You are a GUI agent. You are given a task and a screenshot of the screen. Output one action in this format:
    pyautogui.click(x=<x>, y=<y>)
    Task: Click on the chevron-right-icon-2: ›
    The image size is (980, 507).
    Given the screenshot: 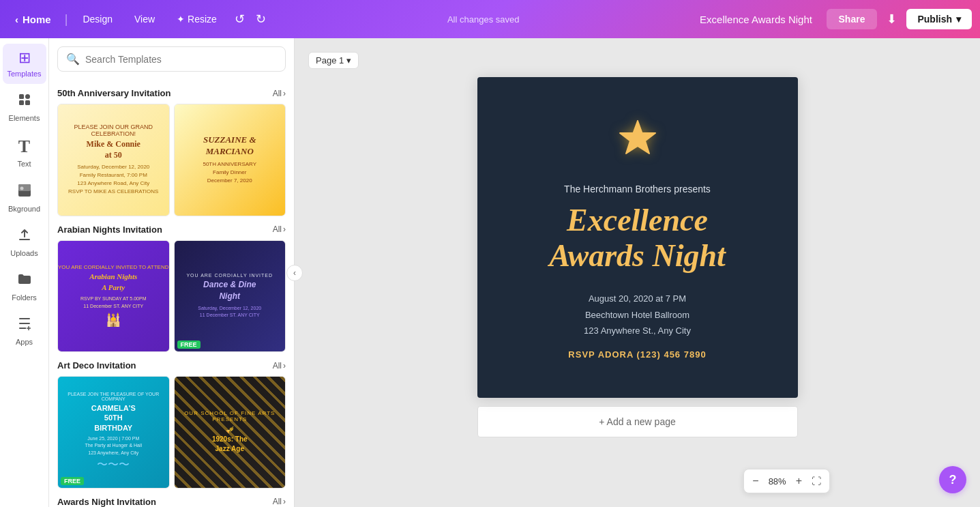 What is the action you would take?
    pyautogui.click(x=284, y=229)
    